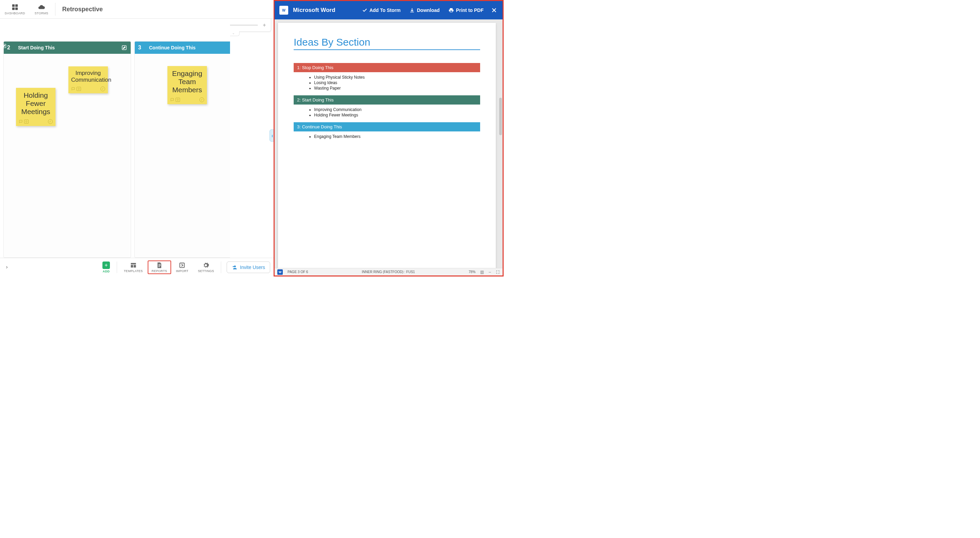  What do you see at coordinates (397, 83) in the screenshot?
I see `list-item: Losing Ideas` at bounding box center [397, 83].